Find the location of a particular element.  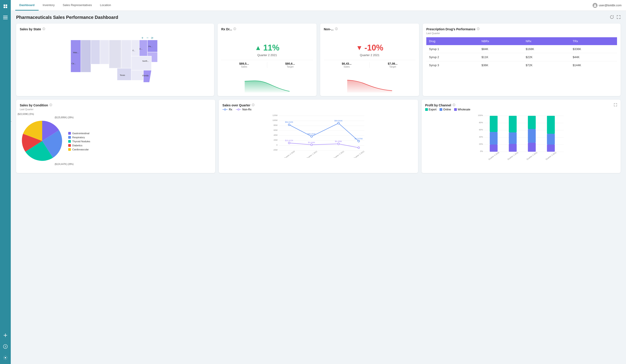

pie-legend: Gastrointestinal Respiratory Thyroid Nod… is located at coordinates (79, 141).